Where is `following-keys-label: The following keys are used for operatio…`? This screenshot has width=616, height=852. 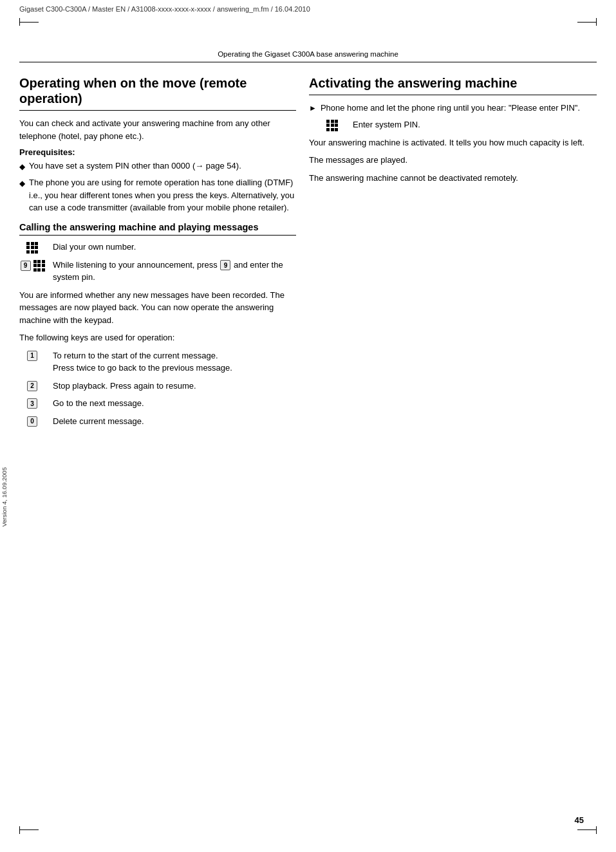 following-keys-label: The following keys are used for operatio… is located at coordinates (158, 338).